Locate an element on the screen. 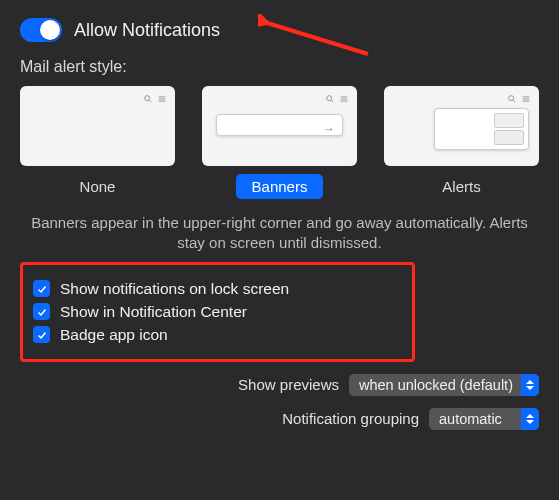 The width and height of the screenshot is (559, 500). alert-style-heading: Mail alert style: is located at coordinates (280, 67).